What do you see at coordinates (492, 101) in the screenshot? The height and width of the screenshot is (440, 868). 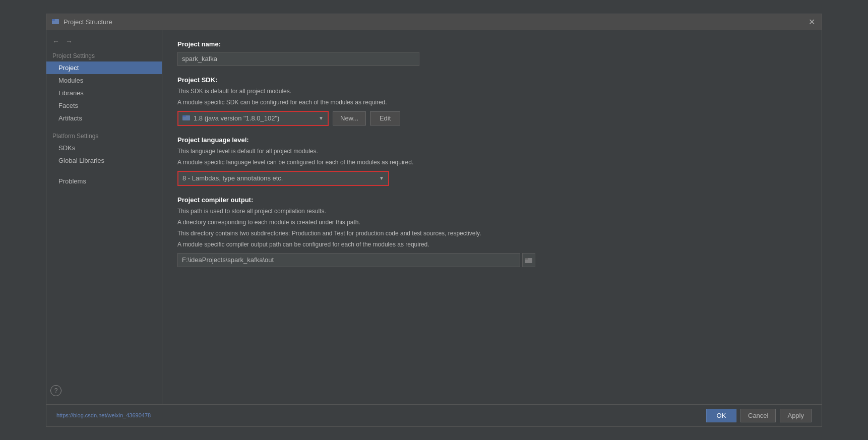 I see `project-sdk-section: Project SDK: This SDK is default for all…` at bounding box center [492, 101].